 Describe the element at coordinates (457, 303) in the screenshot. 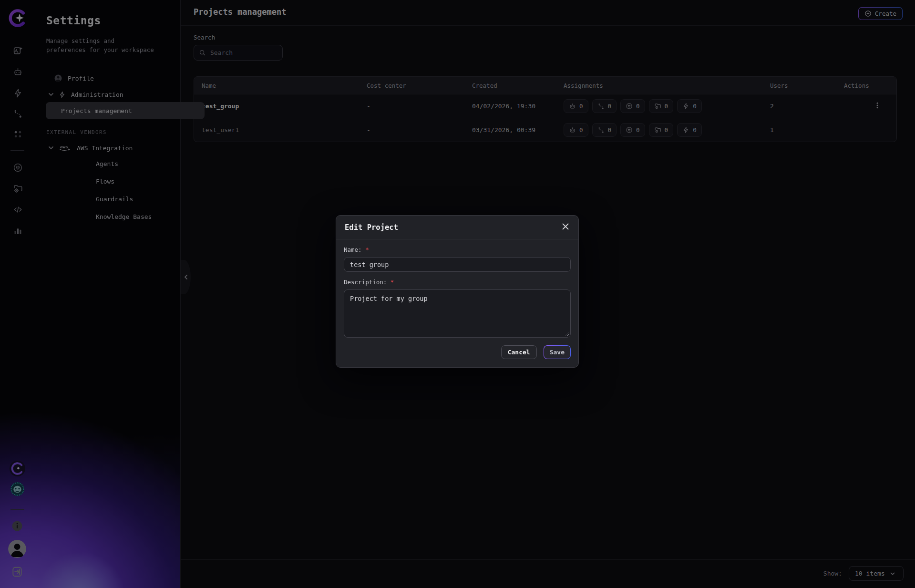

I see `modal-body: Name: * Description: * Project for my gr…` at that location.